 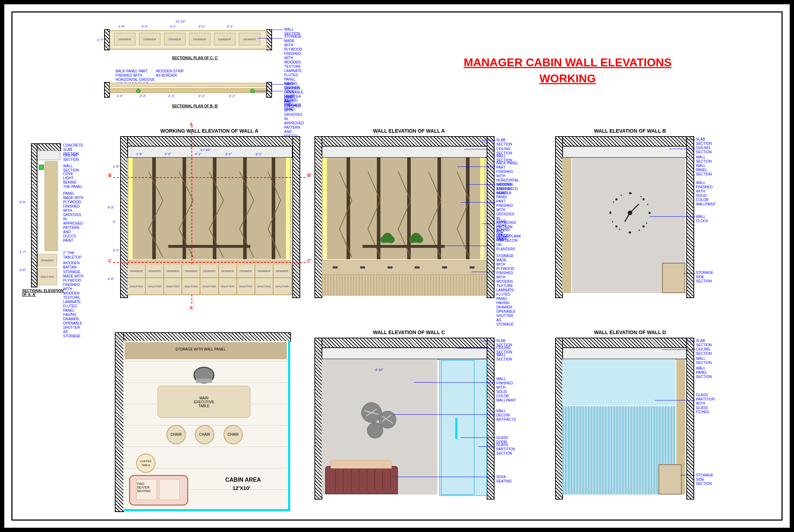 I want to click on view-title: WALL ELEVATION OF WALL A, so click(x=409, y=131).